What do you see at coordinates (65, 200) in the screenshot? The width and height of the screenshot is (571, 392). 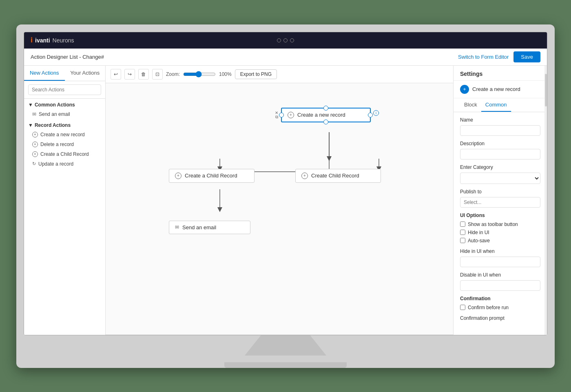 I see `sidebar: New Actions Your Actions ▼ Common Action…` at bounding box center [65, 200].